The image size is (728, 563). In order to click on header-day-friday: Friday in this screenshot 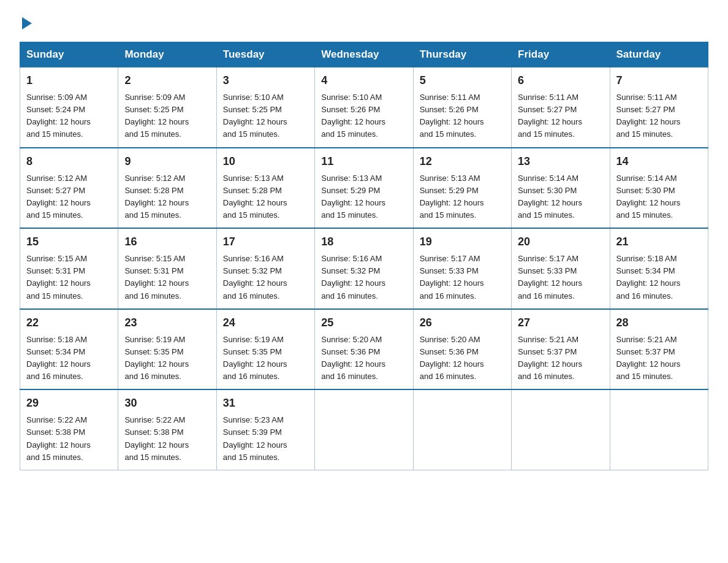, I will do `click(561, 55)`.